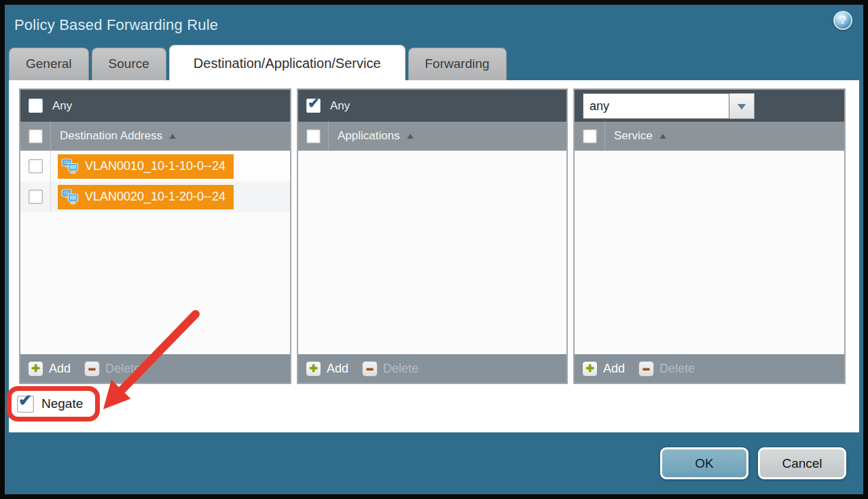 The image size is (868, 499). What do you see at coordinates (62, 404) in the screenshot?
I see `negate-label: Negate` at bounding box center [62, 404].